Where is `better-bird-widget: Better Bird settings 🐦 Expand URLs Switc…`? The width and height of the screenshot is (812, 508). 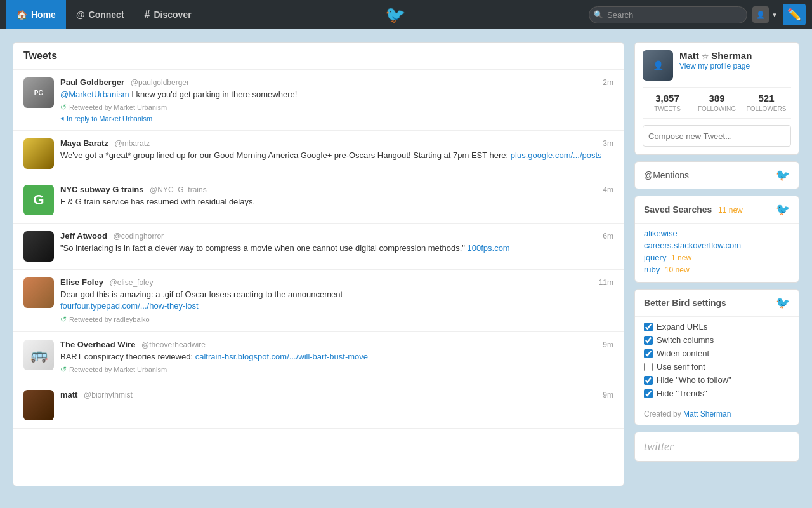 better-bird-widget: Better Bird settings 🐦 Expand URLs Switc… is located at coordinates (717, 357).